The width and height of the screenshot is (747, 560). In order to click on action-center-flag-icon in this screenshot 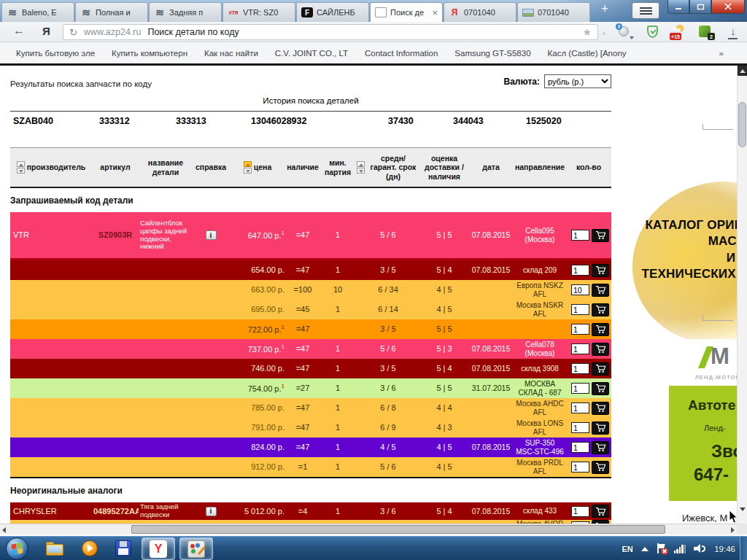, I will do `click(661, 548)`.